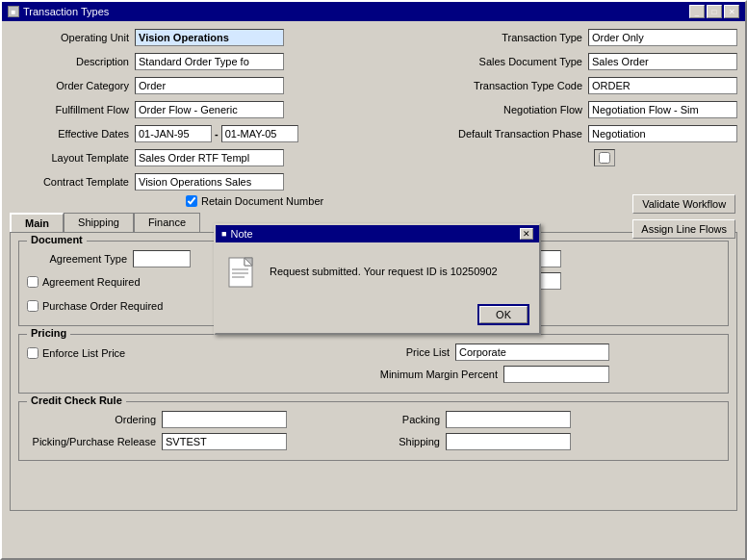  I want to click on dialog-title-bar: ■ Note ✕, so click(377, 234).